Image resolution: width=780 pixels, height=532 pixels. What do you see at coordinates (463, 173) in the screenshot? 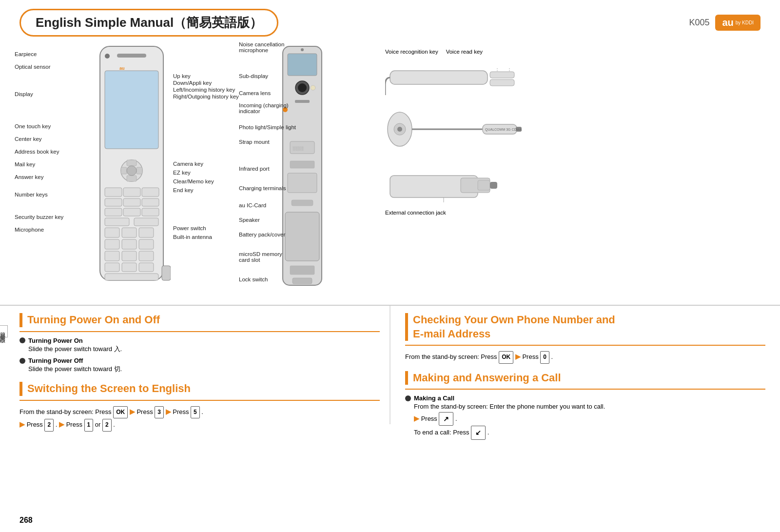
I see `phone-right-section: Voice recognition key Voice read key` at bounding box center [463, 173].